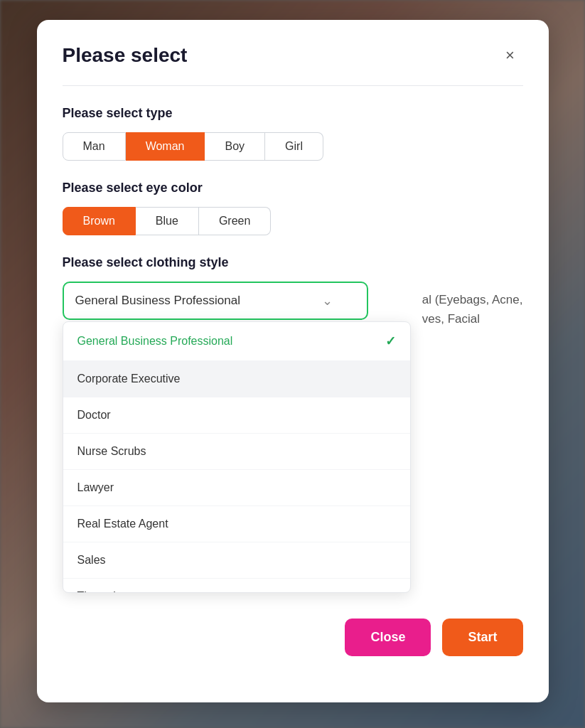 The height and width of the screenshot is (728, 585). What do you see at coordinates (510, 55) in the screenshot?
I see `close-icon: ×` at bounding box center [510, 55].